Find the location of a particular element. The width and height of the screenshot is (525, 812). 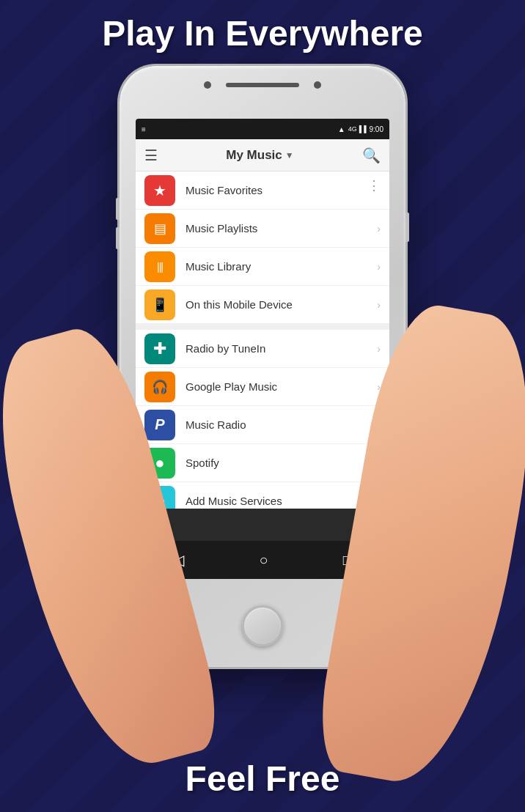

list-item: ✚ Radio by TuneIn › is located at coordinates (262, 349).